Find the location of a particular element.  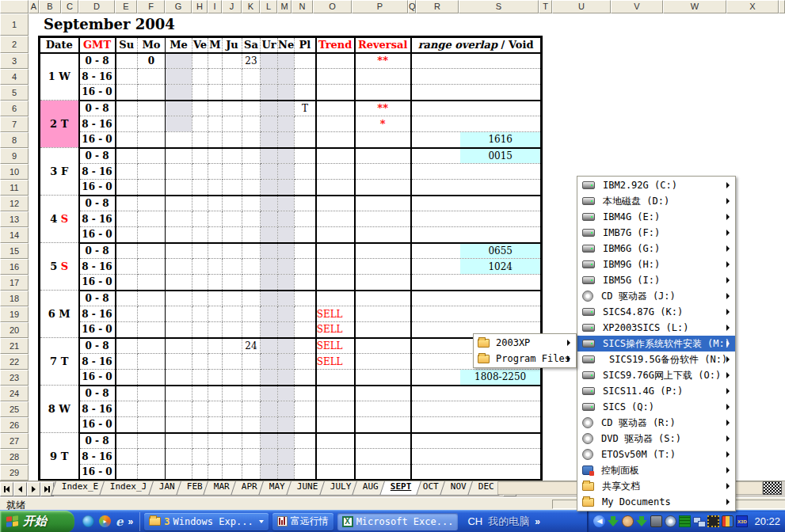

trend-cell: SELL is located at coordinates (336, 346).